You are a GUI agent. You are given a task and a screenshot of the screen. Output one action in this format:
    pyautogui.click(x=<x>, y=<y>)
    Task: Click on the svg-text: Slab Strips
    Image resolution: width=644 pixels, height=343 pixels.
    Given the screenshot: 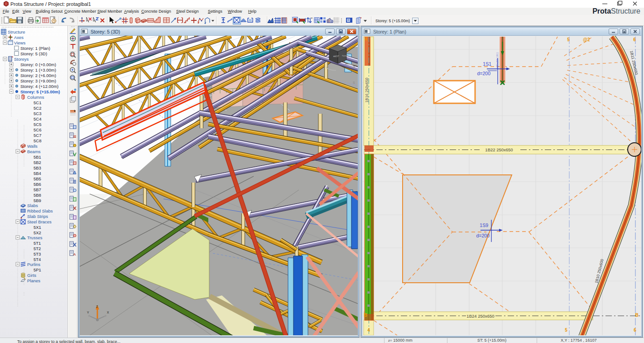 What is the action you would take?
    pyautogui.click(x=38, y=217)
    